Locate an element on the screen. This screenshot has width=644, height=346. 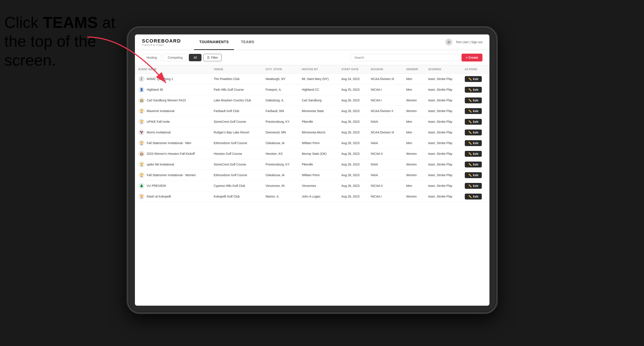
cell-hosted: Pikeville is located at coordinates (318, 122).